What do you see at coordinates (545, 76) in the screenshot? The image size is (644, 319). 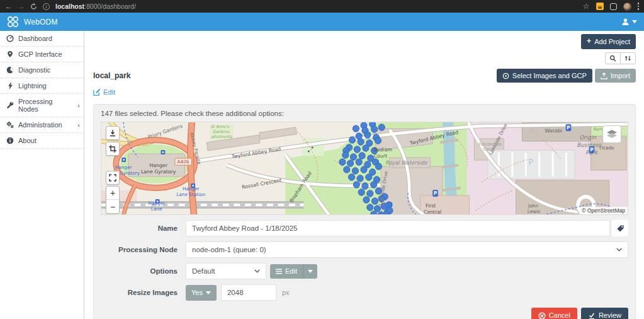 I see `select-images-gcp-button: Select Images and GCP` at bounding box center [545, 76].